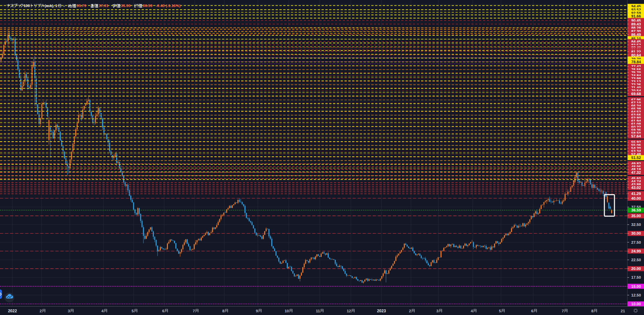  What do you see at coordinates (257, 311) in the screenshot?
I see `svg-text: 9` at bounding box center [257, 311].